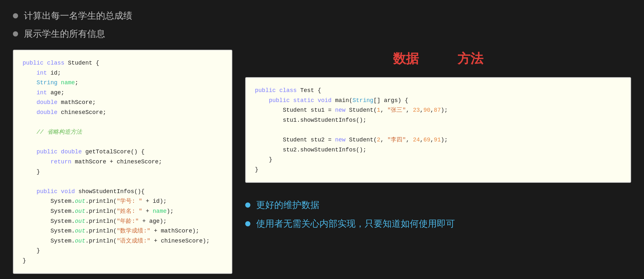 This screenshot has height=279, width=644. What do you see at coordinates (438, 90) in the screenshot?
I see `test-line-1: public class Test {` at bounding box center [438, 90].